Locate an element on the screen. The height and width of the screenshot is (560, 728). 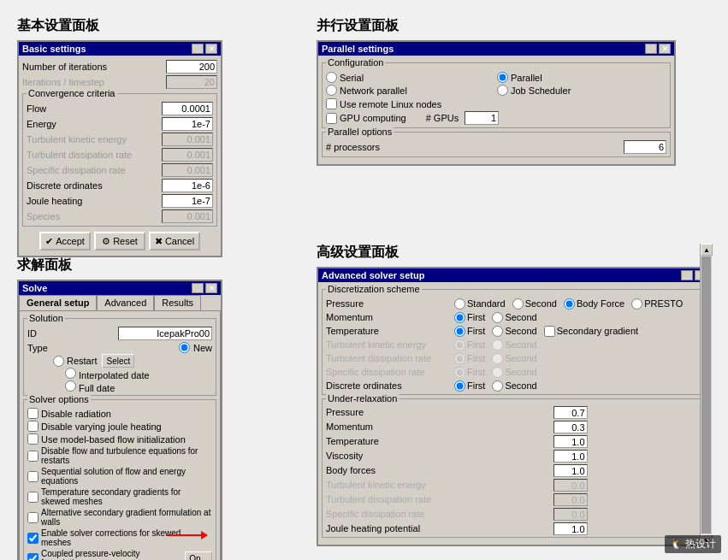
specific-dissipation-disc-label: Specific dissipation rate is located at coordinates (390, 372).